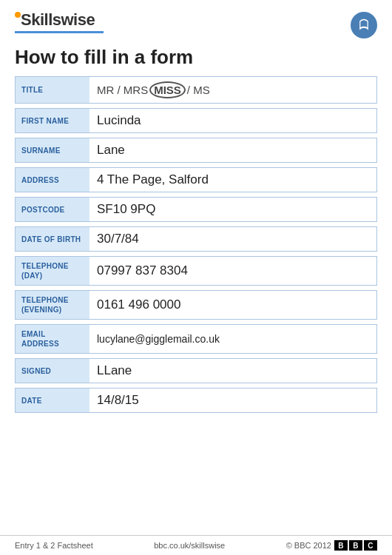 Image resolution: width=392 pixels, height=555 pixels. What do you see at coordinates (233, 400) in the screenshot?
I see `form-value-date: 14/8/15` at bounding box center [233, 400].